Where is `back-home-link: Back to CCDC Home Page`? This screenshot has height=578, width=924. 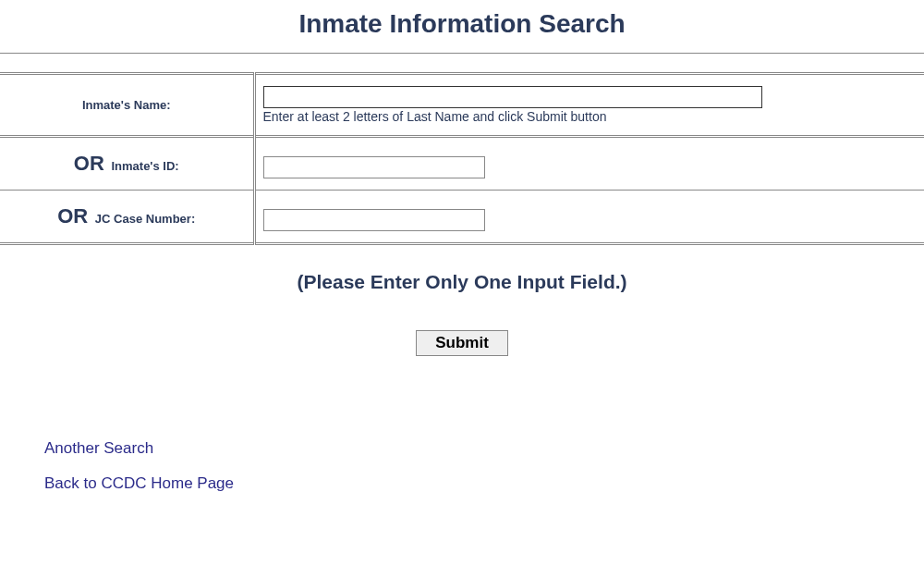
back-home-link: Back to CCDC Home Page is located at coordinates (484, 484).